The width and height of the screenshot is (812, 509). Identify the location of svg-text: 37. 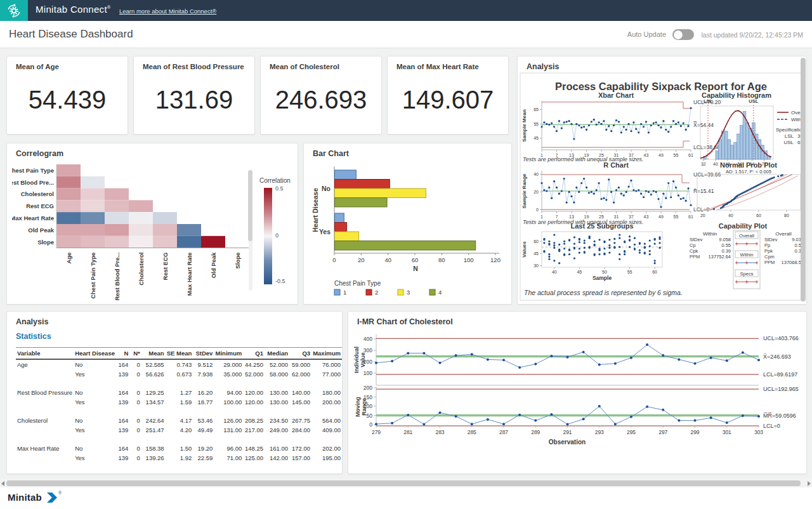
(631, 217).